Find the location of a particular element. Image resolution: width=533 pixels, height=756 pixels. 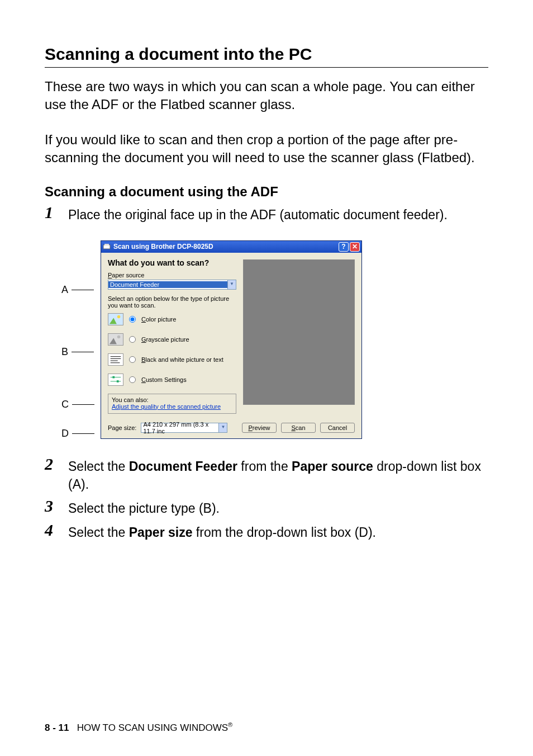

step-number: 3 is located at coordinates (56, 506).